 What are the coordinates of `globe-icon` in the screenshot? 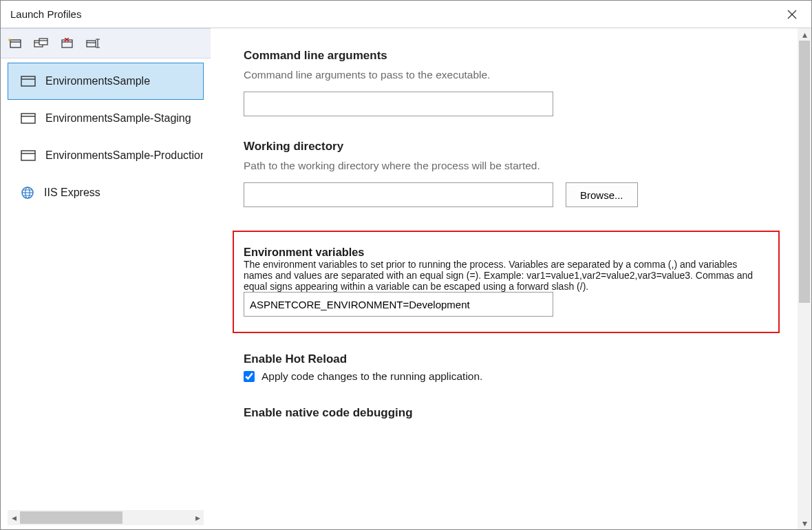 It's located at (28, 193).